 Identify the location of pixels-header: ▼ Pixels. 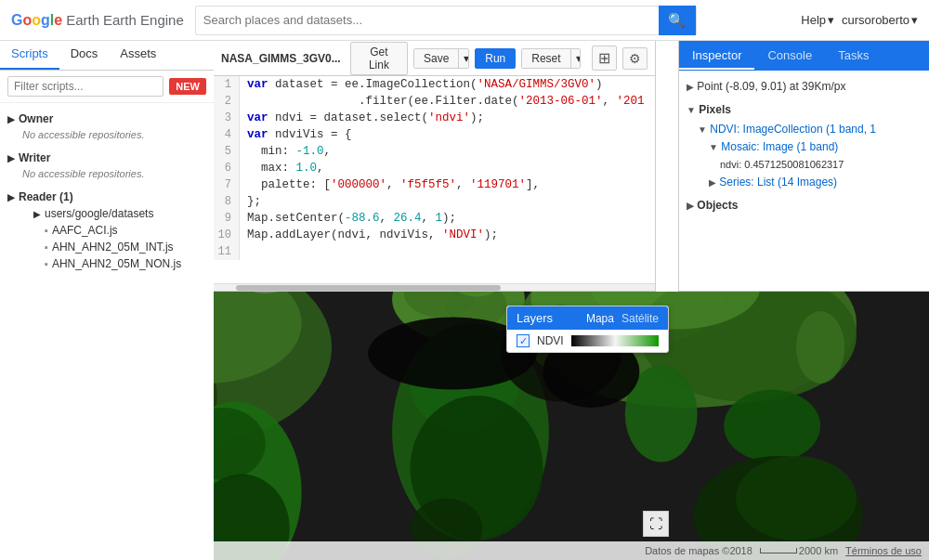
(805, 110).